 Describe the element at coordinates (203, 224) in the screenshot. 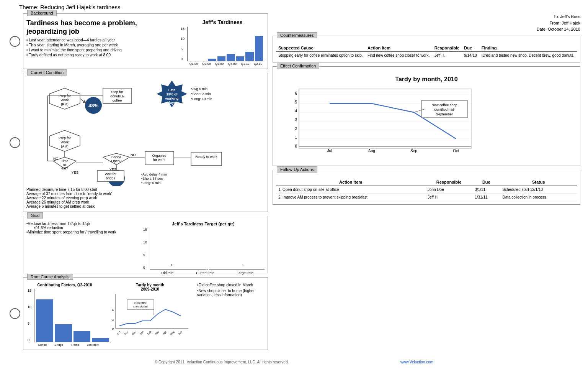

I see `goal-chart-title: Jeff's Tardiness Target (per qtr)` at that location.